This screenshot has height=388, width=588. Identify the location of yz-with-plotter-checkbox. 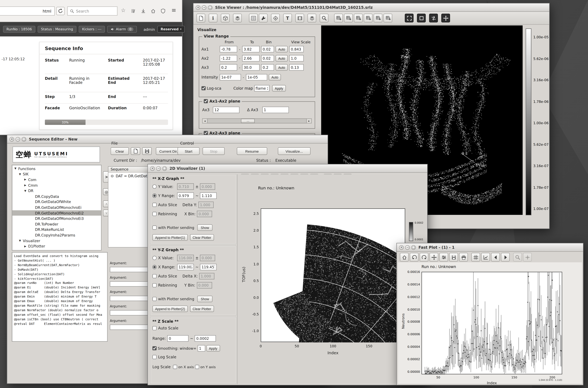
(155, 299).